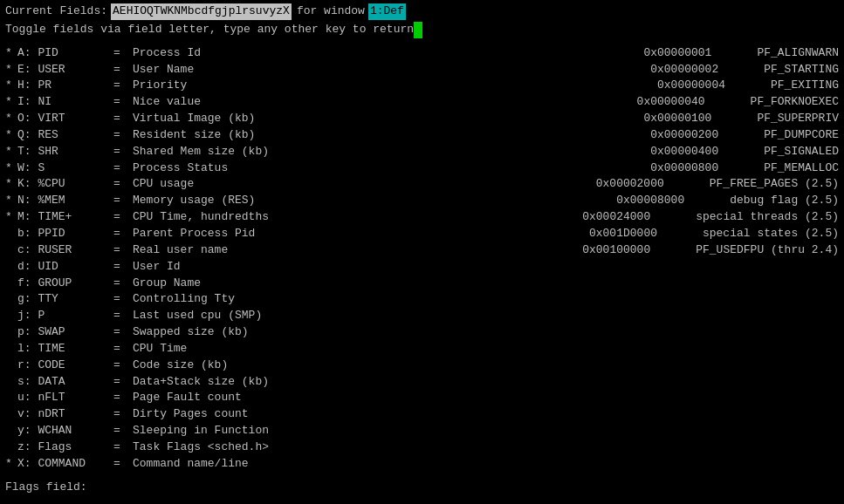 The width and height of the screenshot is (844, 504). Describe the element at coordinates (801, 136) in the screenshot. I see `field-flag: PF_DUMPCORE` at that location.